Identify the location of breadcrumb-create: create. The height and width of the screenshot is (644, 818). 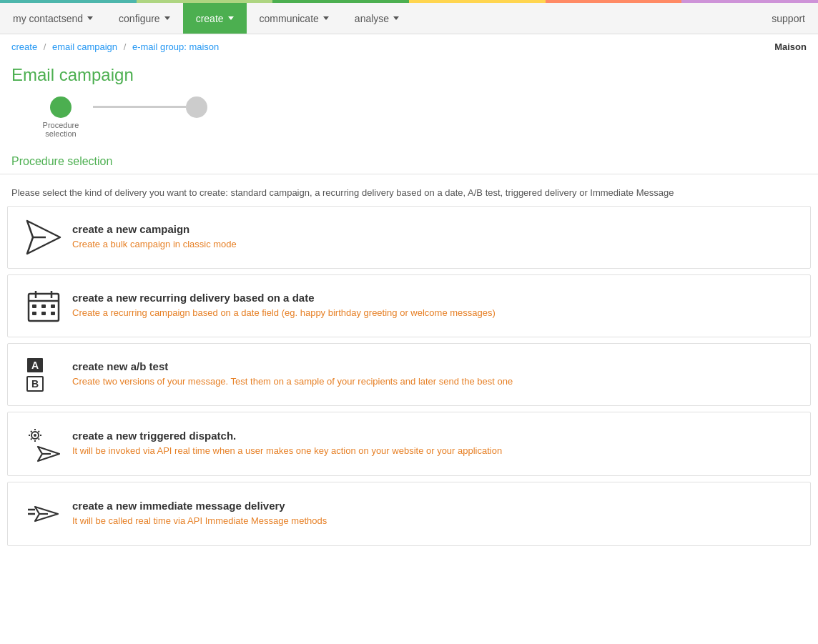
(24, 47).